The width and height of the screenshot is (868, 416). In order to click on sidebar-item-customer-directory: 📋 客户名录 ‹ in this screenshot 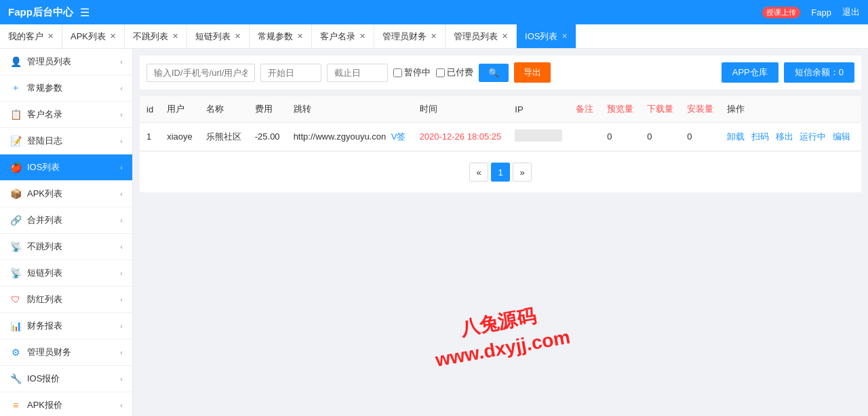, I will do `click(66, 115)`.